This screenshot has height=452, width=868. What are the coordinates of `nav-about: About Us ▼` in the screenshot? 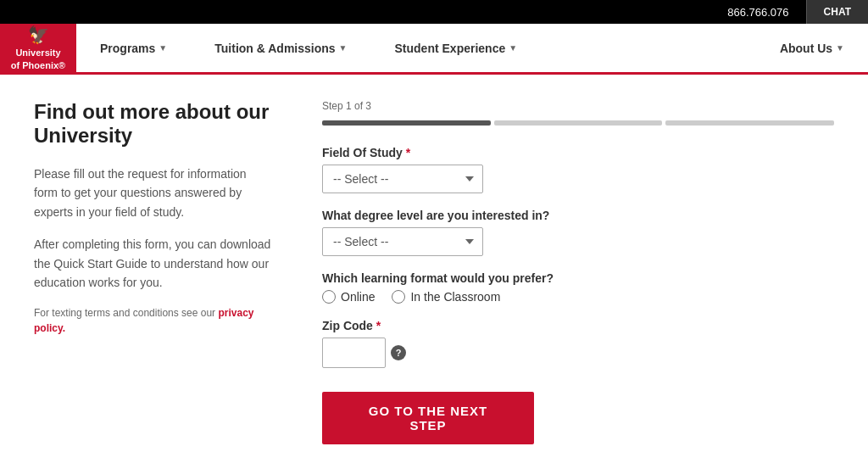 It's located at (812, 47).